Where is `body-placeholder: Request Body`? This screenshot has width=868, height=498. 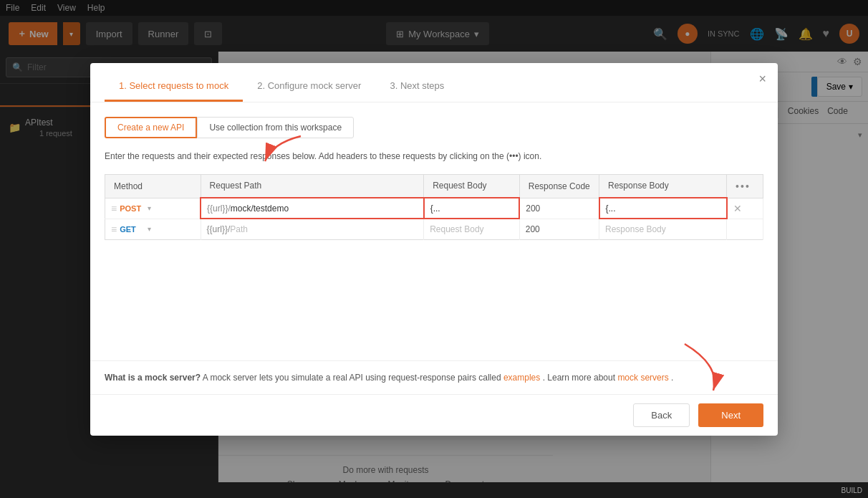 body-placeholder: Request Body is located at coordinates (457, 229).